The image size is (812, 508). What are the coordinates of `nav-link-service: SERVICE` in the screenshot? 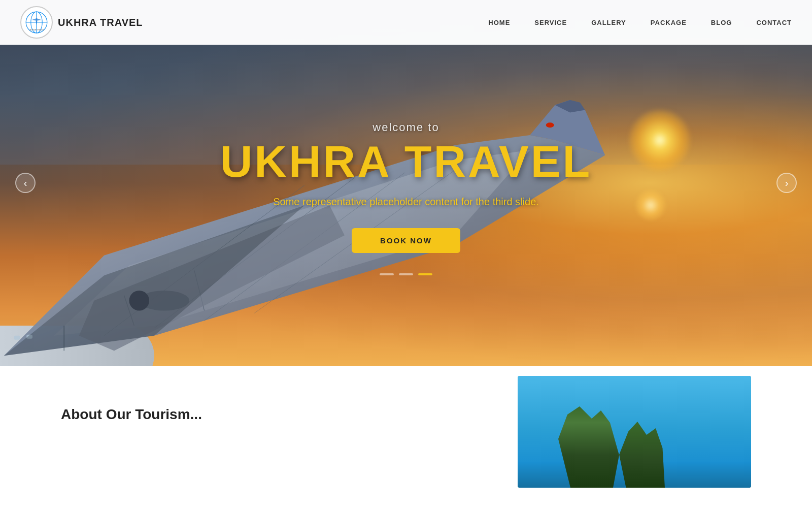 It's located at (551, 22).